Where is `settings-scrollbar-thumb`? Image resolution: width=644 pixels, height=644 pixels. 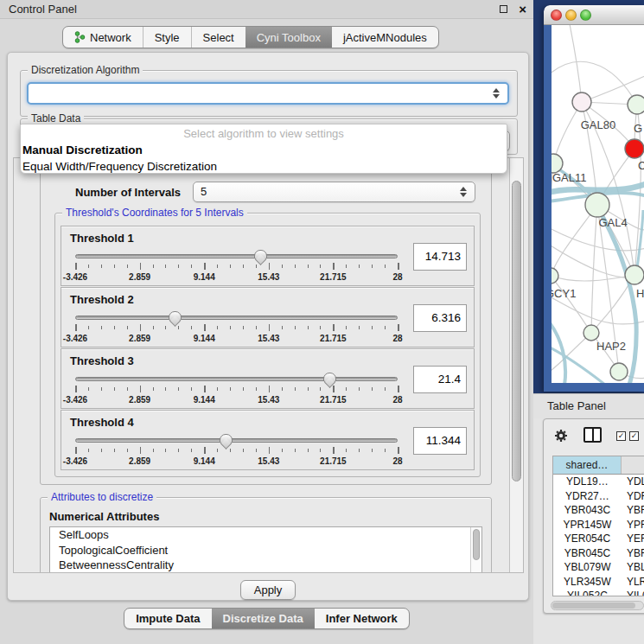 settings-scrollbar-thumb is located at coordinates (517, 331).